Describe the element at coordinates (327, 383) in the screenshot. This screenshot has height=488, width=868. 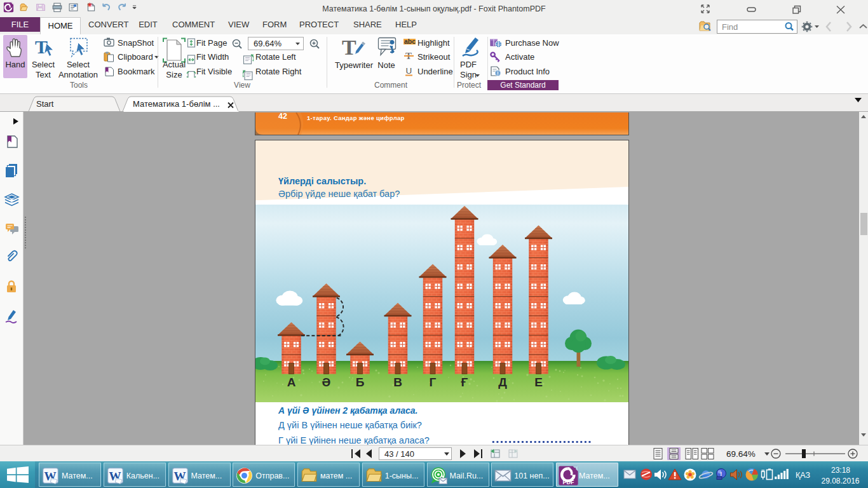
I see `svg-text: Ә` at that location.